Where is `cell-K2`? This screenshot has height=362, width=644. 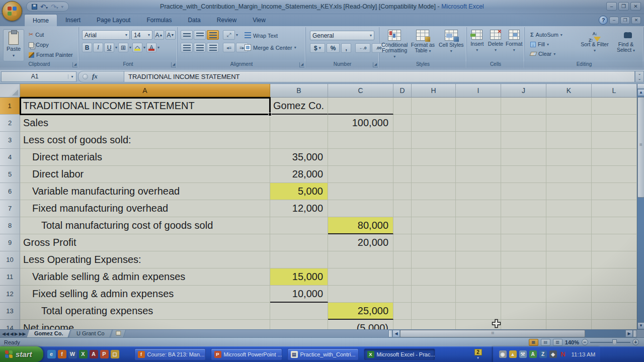
cell-K2 is located at coordinates (569, 123).